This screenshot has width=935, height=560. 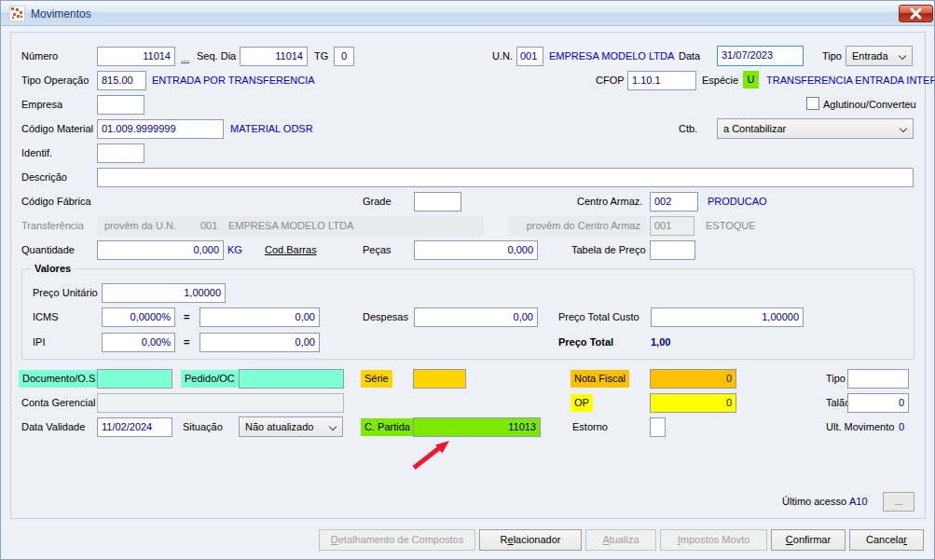 I want to click on data-input: 31/07/2023, so click(x=761, y=56).